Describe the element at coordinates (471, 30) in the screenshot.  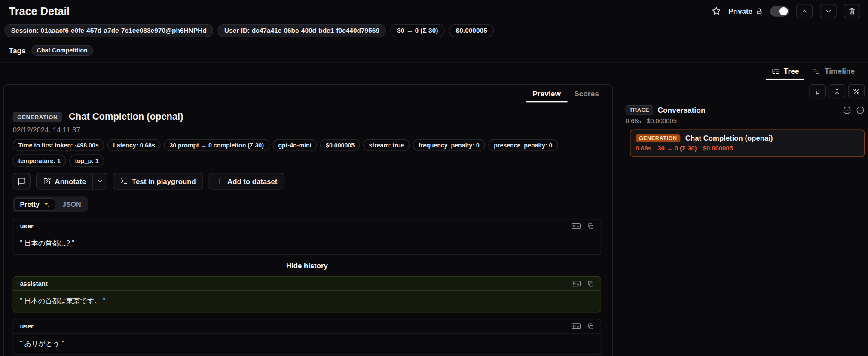
I see `total-cost-badge: $0.000005` at that location.